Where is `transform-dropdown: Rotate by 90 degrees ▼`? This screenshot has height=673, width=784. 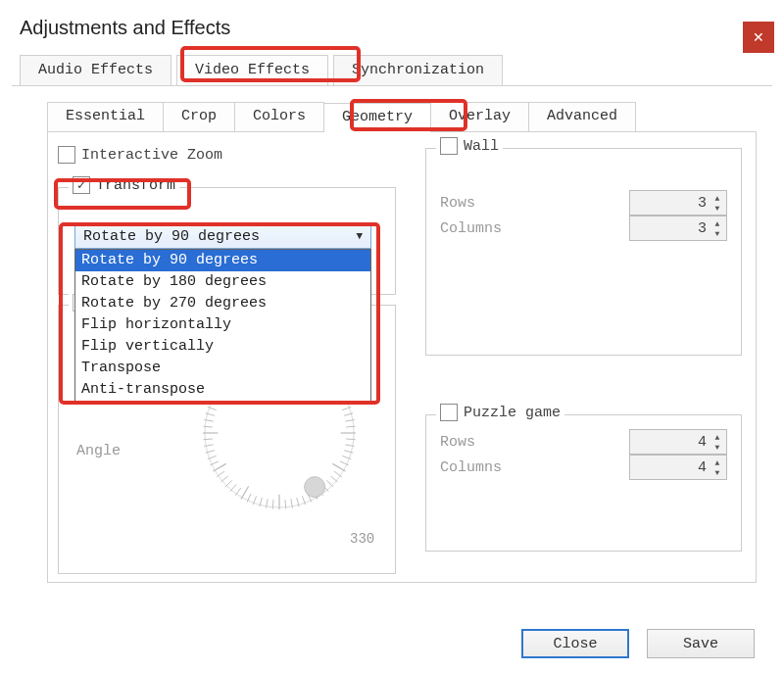 transform-dropdown: Rotate by 90 degrees ▼ is located at coordinates (223, 236).